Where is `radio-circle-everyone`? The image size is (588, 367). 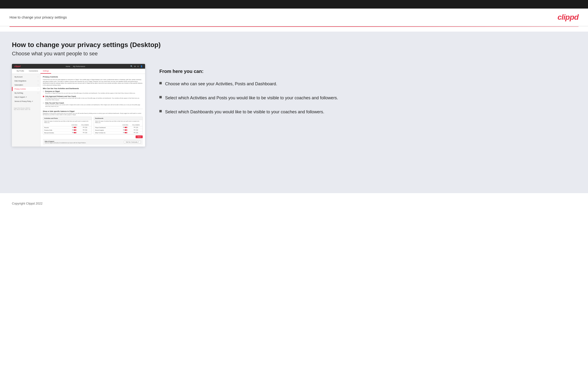 radio-circle-everyone is located at coordinates (43, 92).